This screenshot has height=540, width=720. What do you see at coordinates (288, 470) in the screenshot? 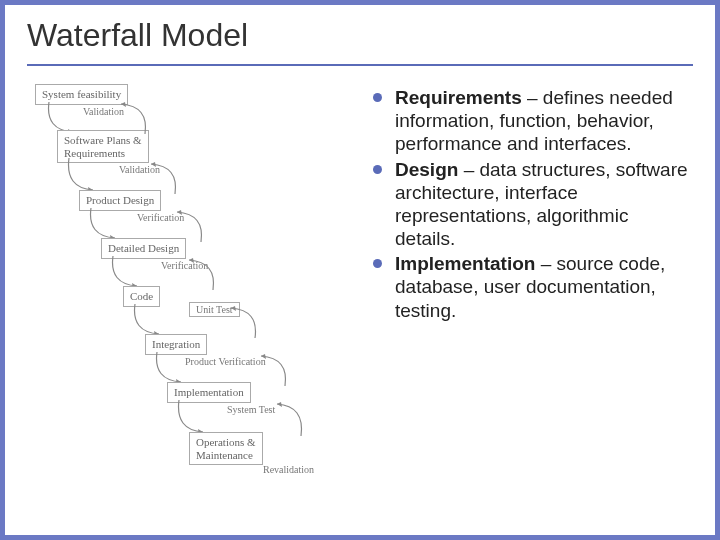
I see `stage-sublabel: Revalidation` at bounding box center [288, 470].